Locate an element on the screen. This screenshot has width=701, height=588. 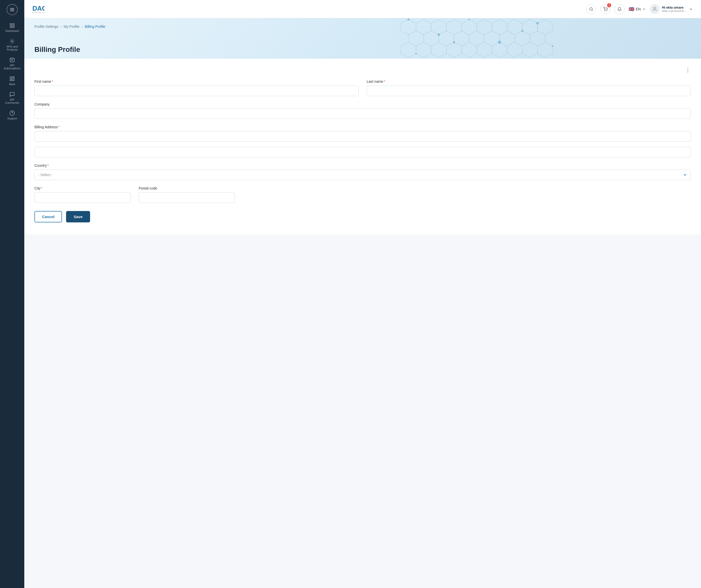
last-name-group: Last name* is located at coordinates (529, 88).